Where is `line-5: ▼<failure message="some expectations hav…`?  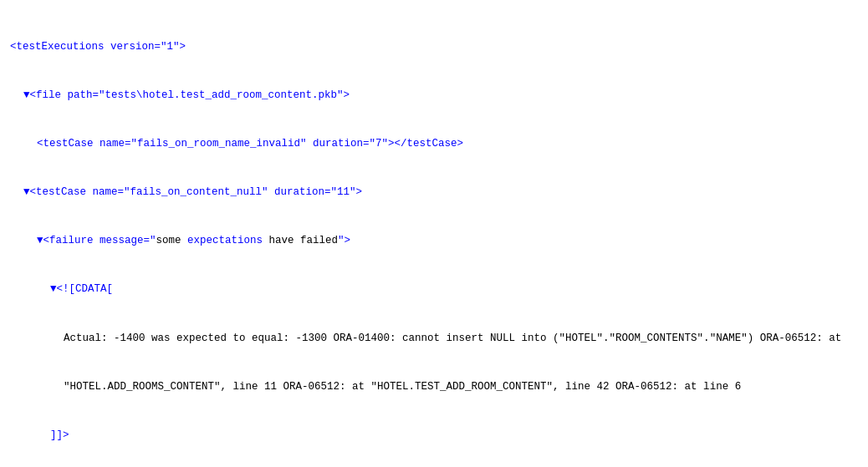 line-5: ▼<failure message="some expectations hav… is located at coordinates (447, 241).